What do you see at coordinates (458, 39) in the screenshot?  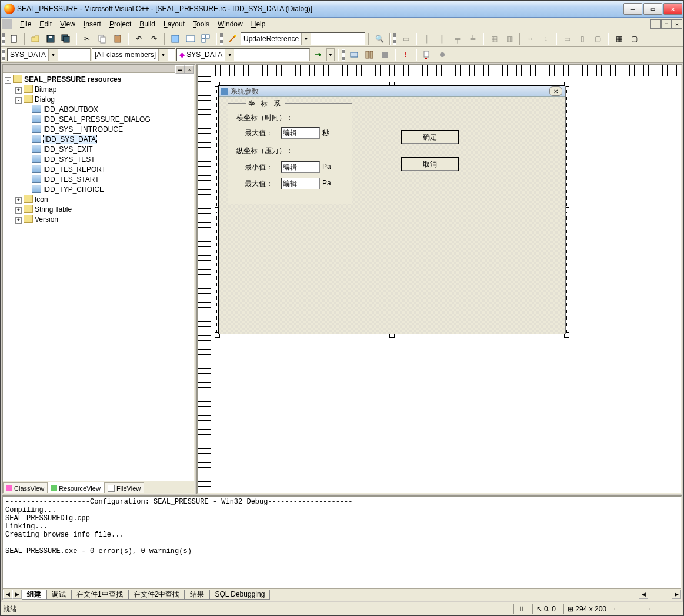 I see `align-top-icon: ╤` at bounding box center [458, 39].